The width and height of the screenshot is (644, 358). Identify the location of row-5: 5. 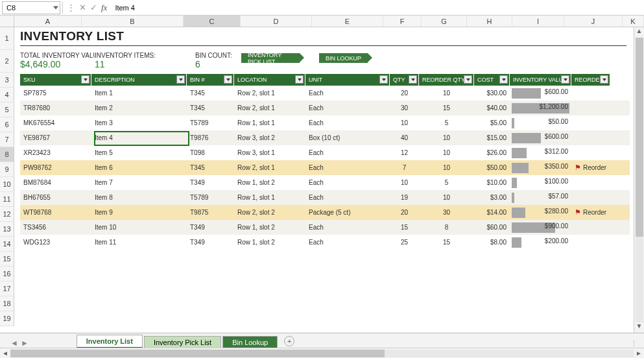
(7, 110).